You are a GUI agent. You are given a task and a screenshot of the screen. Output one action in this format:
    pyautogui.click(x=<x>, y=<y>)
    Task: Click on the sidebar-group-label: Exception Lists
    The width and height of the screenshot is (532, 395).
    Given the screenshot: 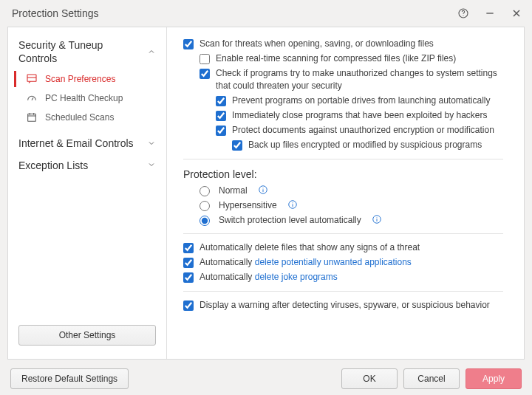 What is the action you would take?
    pyautogui.click(x=53, y=166)
    